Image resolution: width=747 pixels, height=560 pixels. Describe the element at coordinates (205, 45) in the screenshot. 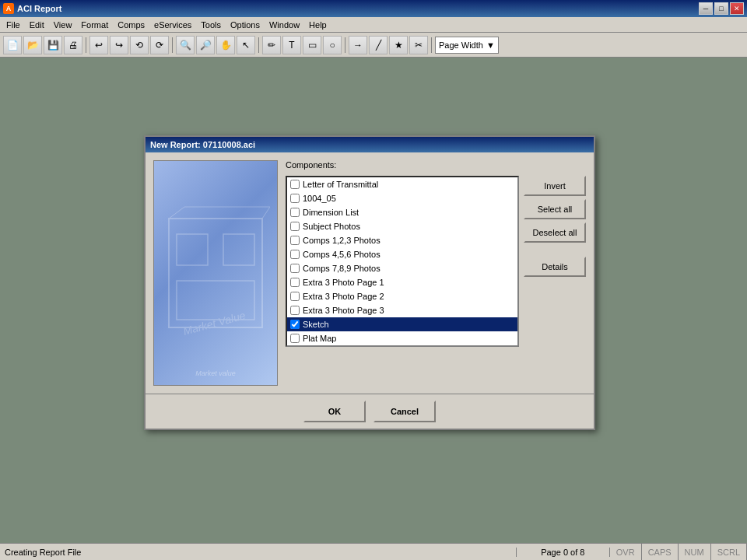

I see `zoom-out-button: 🔎` at that location.